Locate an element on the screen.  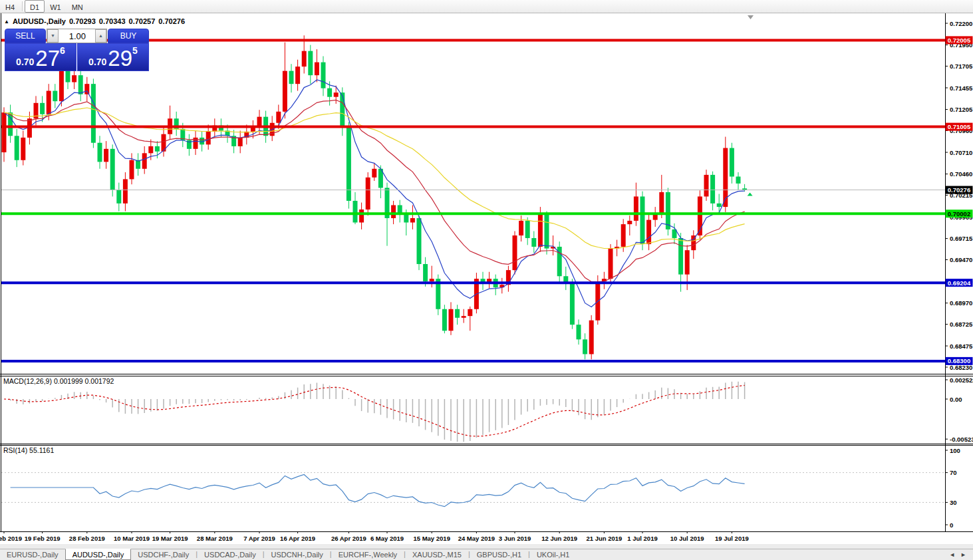
chart-tab-audusd: AUDUSD-,Daily is located at coordinates (98, 555).